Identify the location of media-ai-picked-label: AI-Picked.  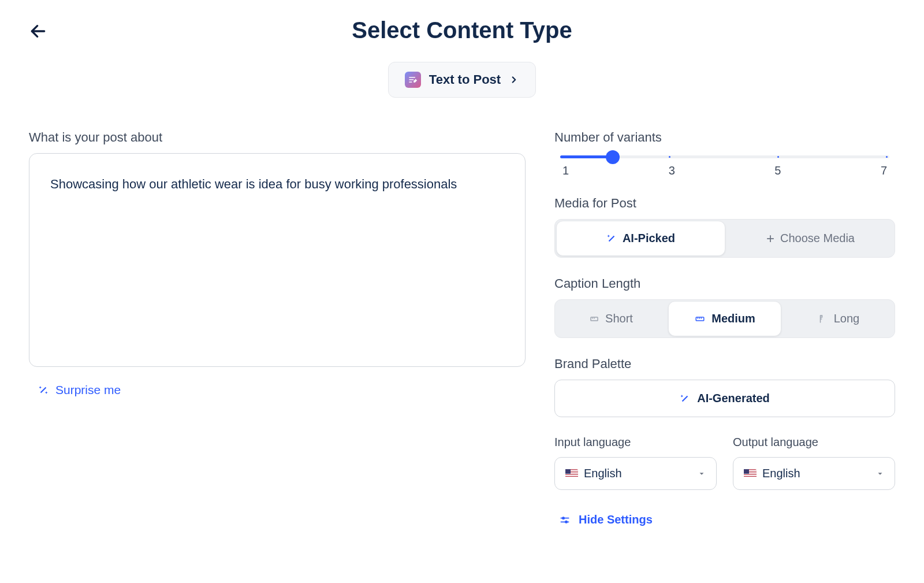
(649, 238).